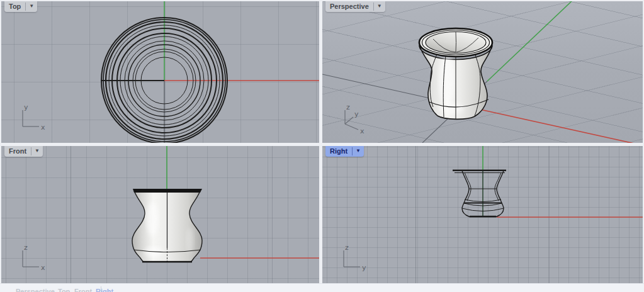 Image resolution: width=644 pixels, height=292 pixels. What do you see at coordinates (15, 6) in the screenshot?
I see `viewport-title-top: Top` at bounding box center [15, 6].